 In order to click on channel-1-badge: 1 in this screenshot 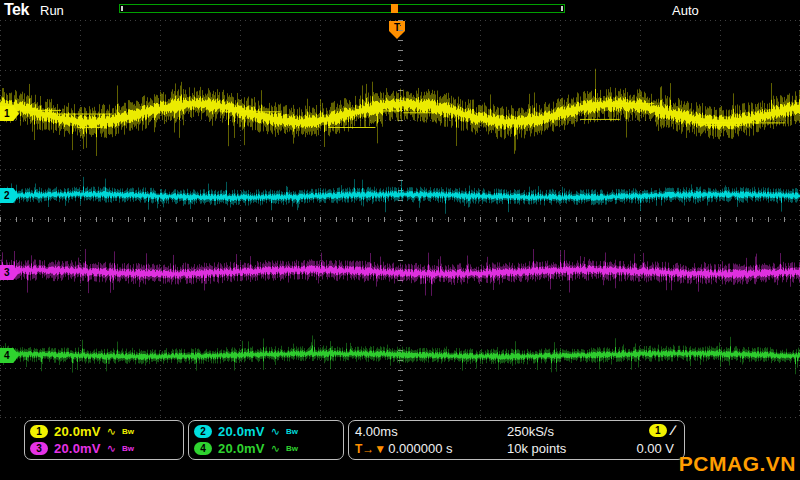, I will do `click(39, 432)`.